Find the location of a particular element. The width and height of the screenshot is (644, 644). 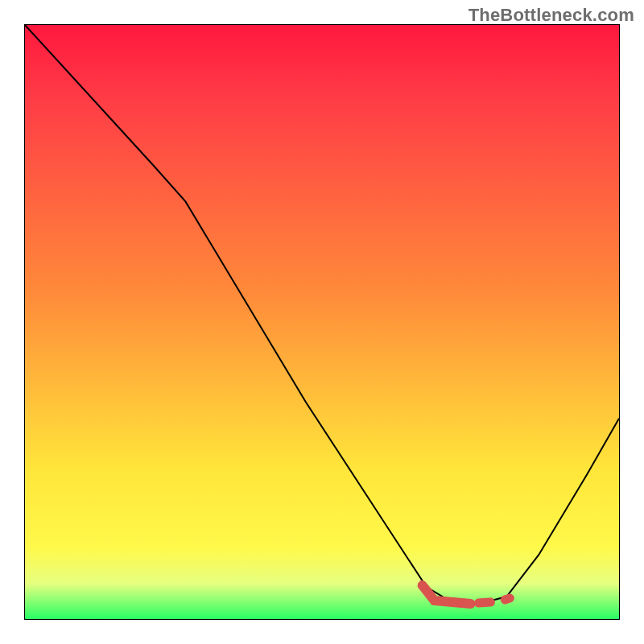

series-marker-segment is located at coordinates (447, 594).